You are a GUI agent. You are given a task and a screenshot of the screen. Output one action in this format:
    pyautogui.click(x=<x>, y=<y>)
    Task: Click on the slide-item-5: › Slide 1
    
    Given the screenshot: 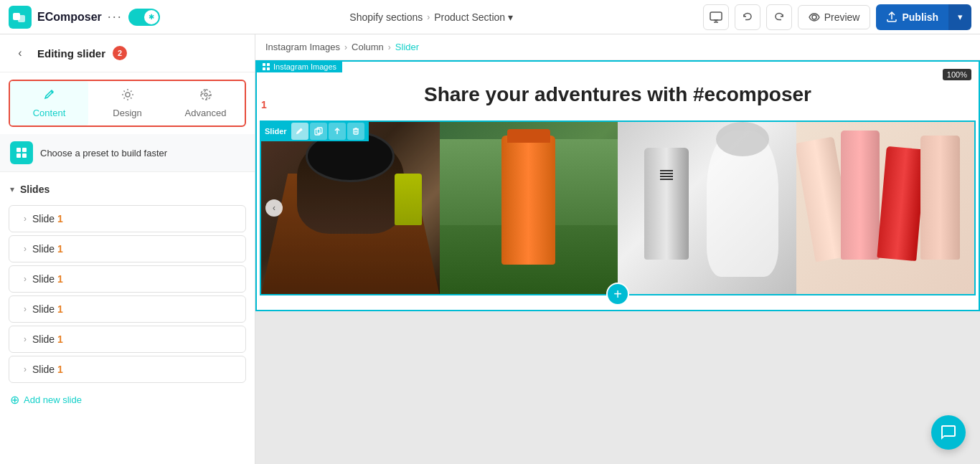 What is the action you would take?
    pyautogui.click(x=128, y=339)
    